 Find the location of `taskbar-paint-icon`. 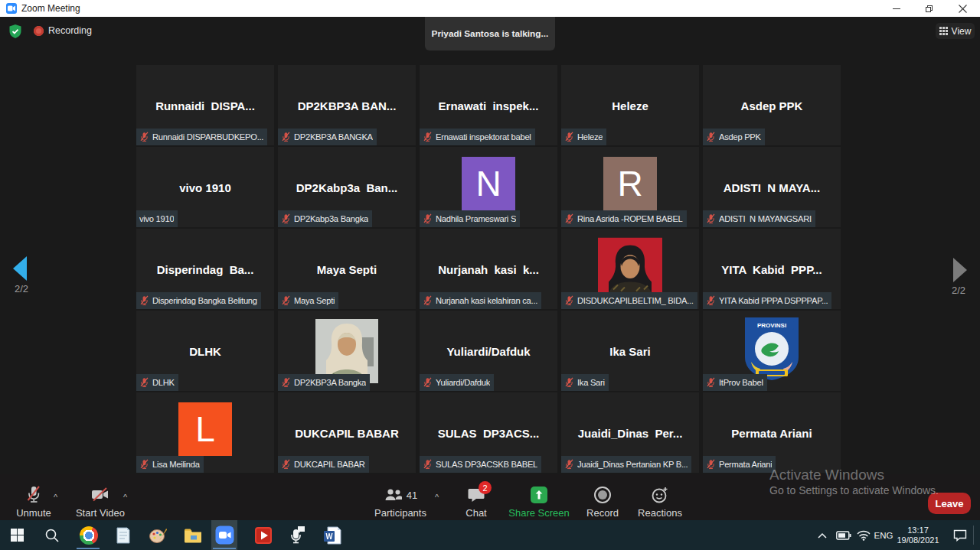

taskbar-paint-icon is located at coordinates (158, 535).